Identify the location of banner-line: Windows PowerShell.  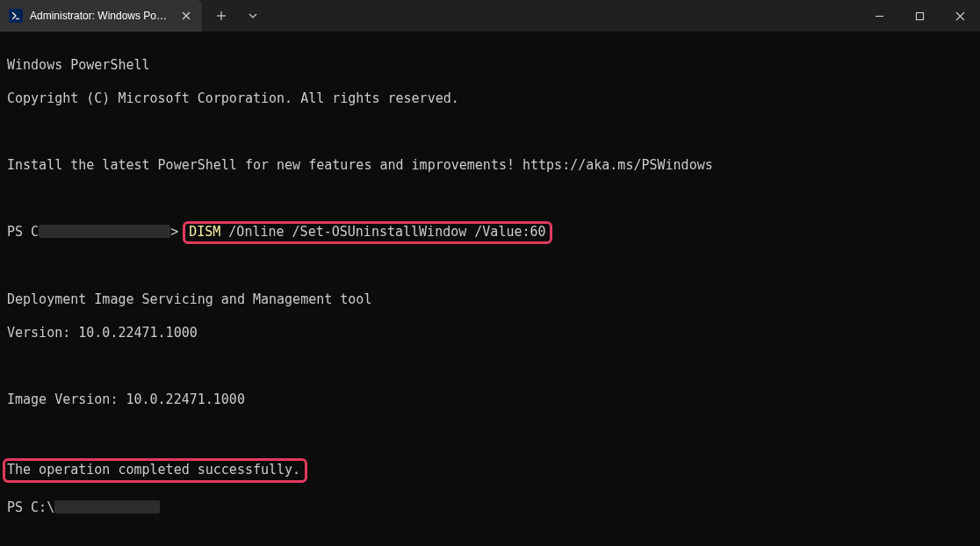
(490, 65).